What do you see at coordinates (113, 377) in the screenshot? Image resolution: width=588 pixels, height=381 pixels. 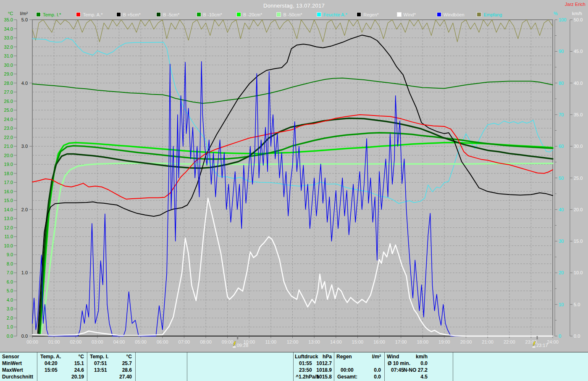 I see `table-temp_i-row3-value: 27.40` at bounding box center [113, 377].